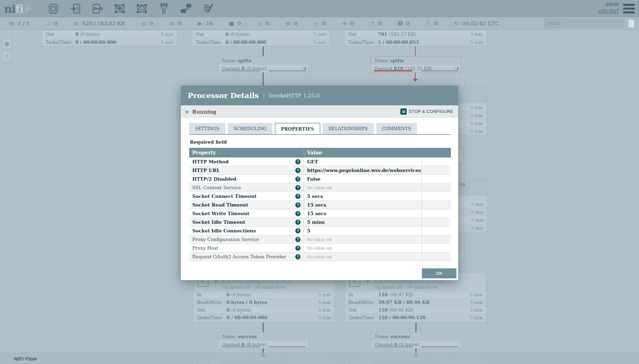  I want to click on transmitting-icon: ◎, so click(144, 23).